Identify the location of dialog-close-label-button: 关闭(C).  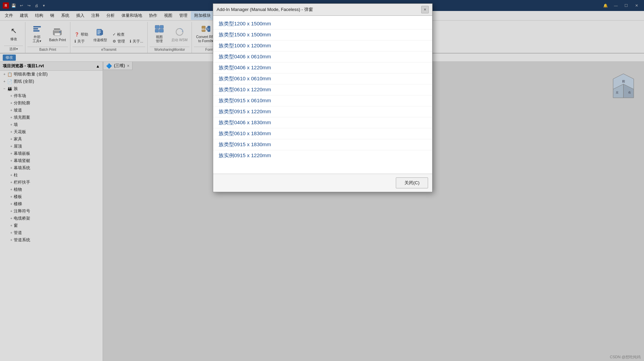
(412, 183).